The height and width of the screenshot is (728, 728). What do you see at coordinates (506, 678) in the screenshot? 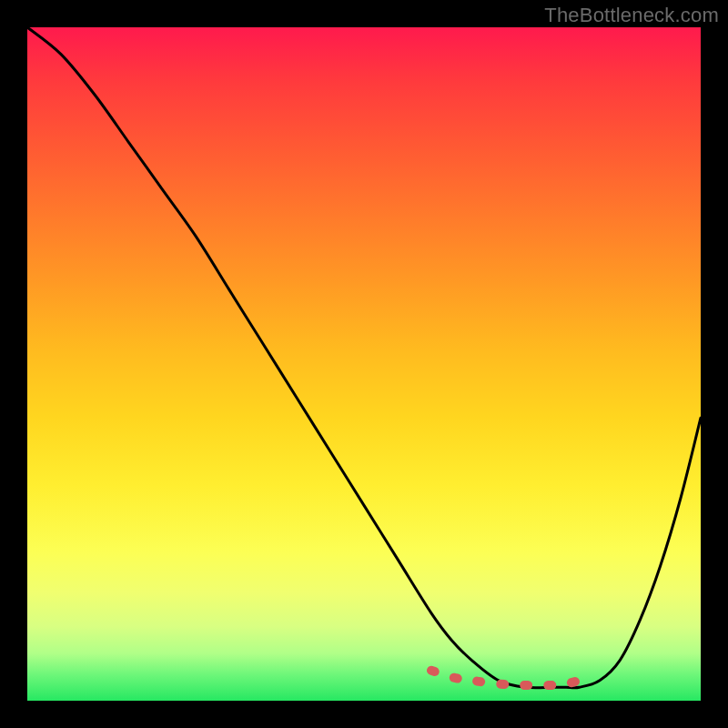
I see `red-dash-highlight` at bounding box center [506, 678].